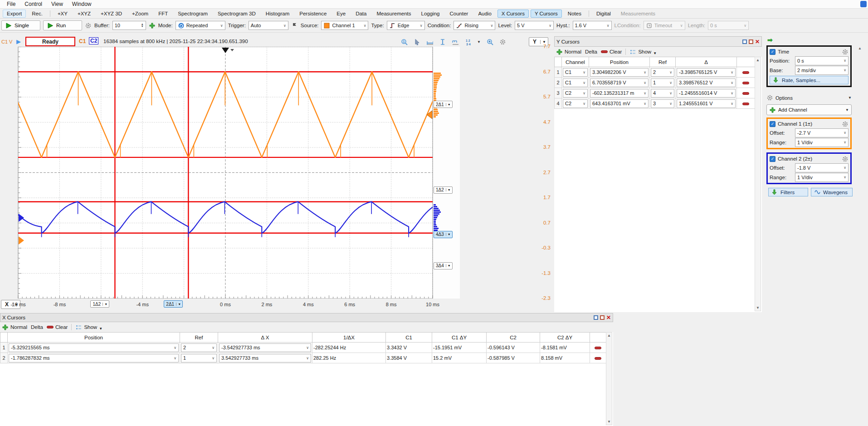 The height and width of the screenshot is (426, 868). I want to click on cursor-position-select: 6.703558719 V∨, so click(619, 83).